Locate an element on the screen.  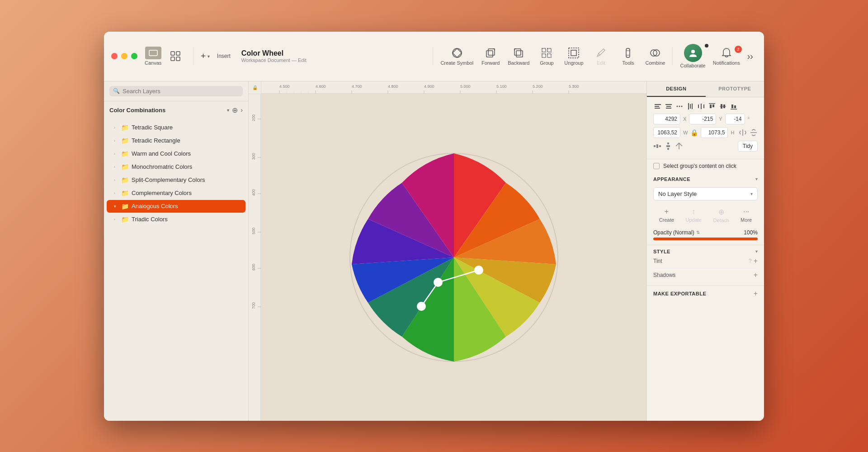
backward-button: Backward is located at coordinates (519, 56).